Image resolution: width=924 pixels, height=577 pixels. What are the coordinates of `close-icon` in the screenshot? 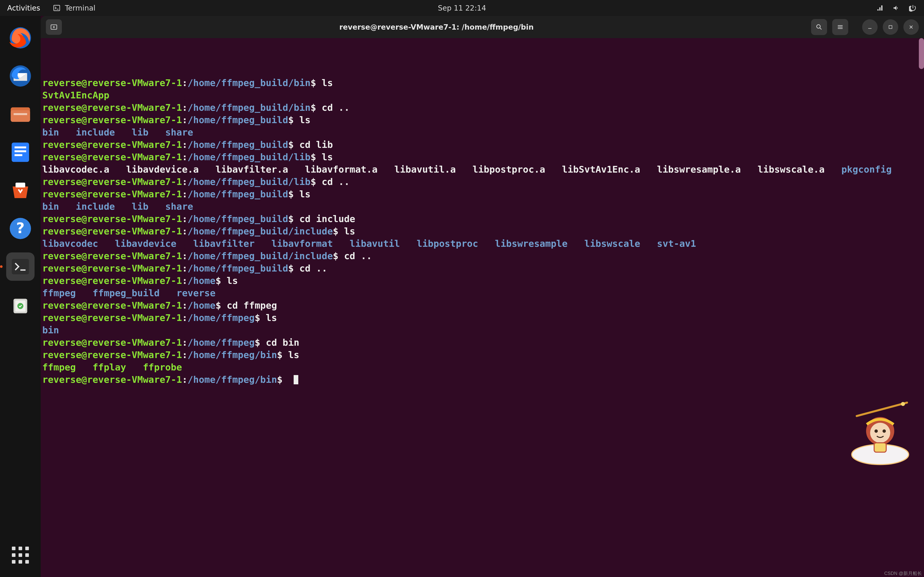 It's located at (911, 27).